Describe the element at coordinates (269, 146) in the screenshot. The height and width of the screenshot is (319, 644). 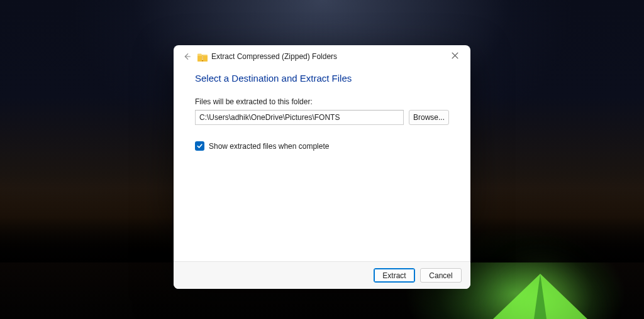
I see `show-extracted-checkbox-label: Show extracted files when complete` at that location.